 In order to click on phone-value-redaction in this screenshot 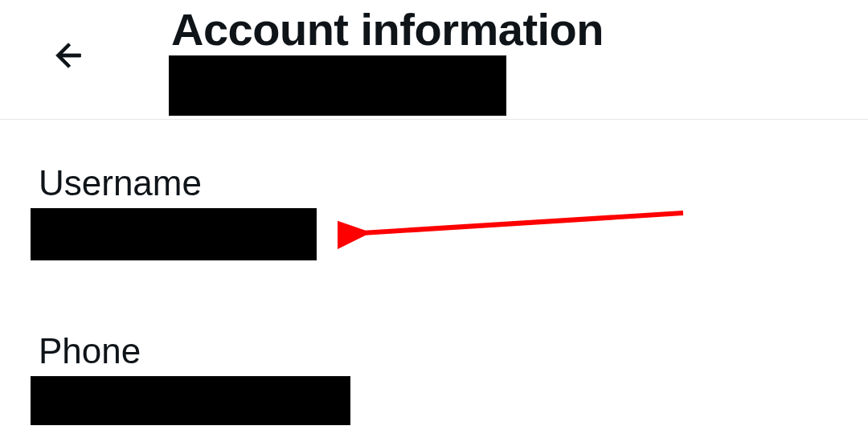, I will do `click(190, 400)`.